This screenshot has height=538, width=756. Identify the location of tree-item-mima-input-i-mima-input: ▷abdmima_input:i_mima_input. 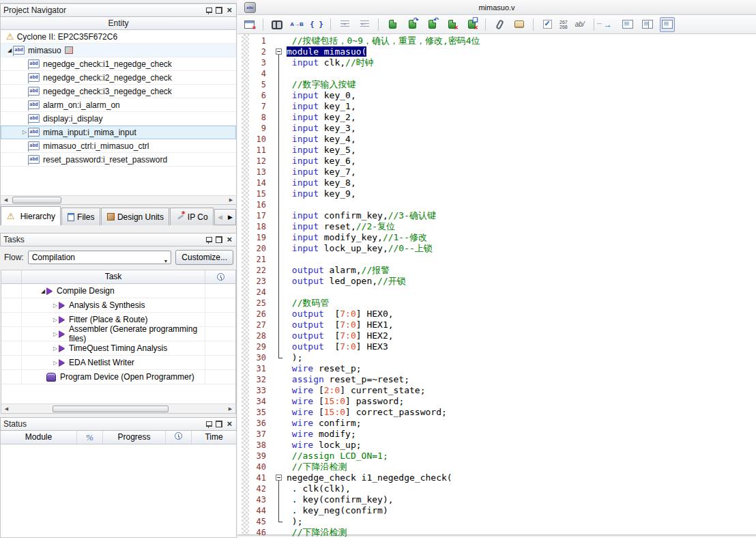
(119, 132).